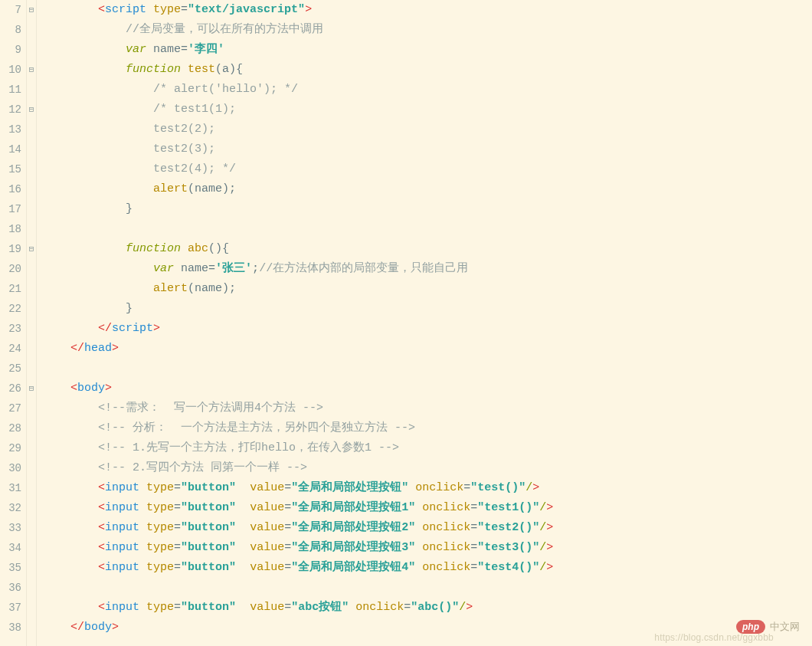  Describe the element at coordinates (427, 468) in the screenshot. I see `code-line: <!-- 2.写四个方法 同第一个一样 -->` at that location.